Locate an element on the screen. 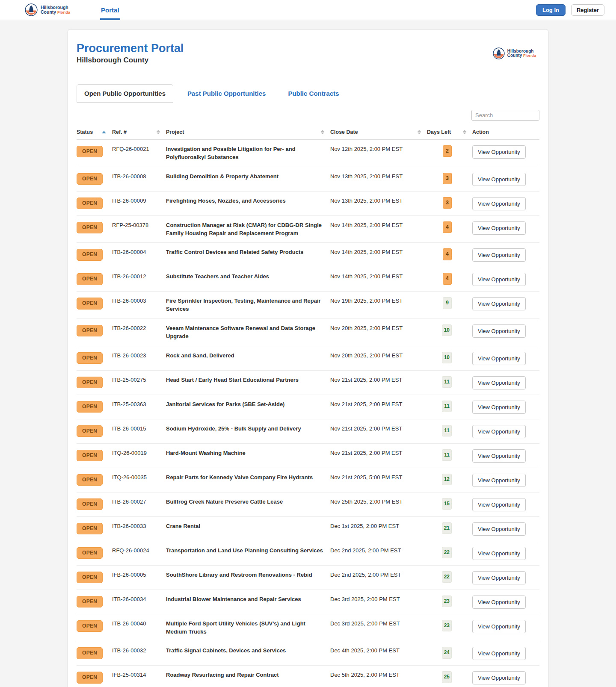 The height and width of the screenshot is (687, 616). column-label: Status is located at coordinates (85, 132).